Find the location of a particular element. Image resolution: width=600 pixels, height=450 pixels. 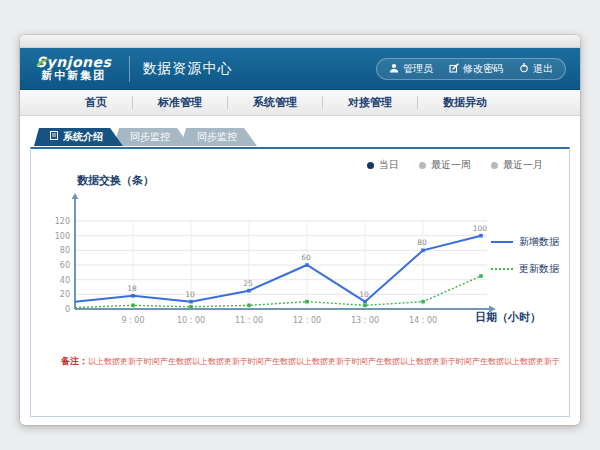

y-axis-title: 数据交换（条） is located at coordinates (116, 180).